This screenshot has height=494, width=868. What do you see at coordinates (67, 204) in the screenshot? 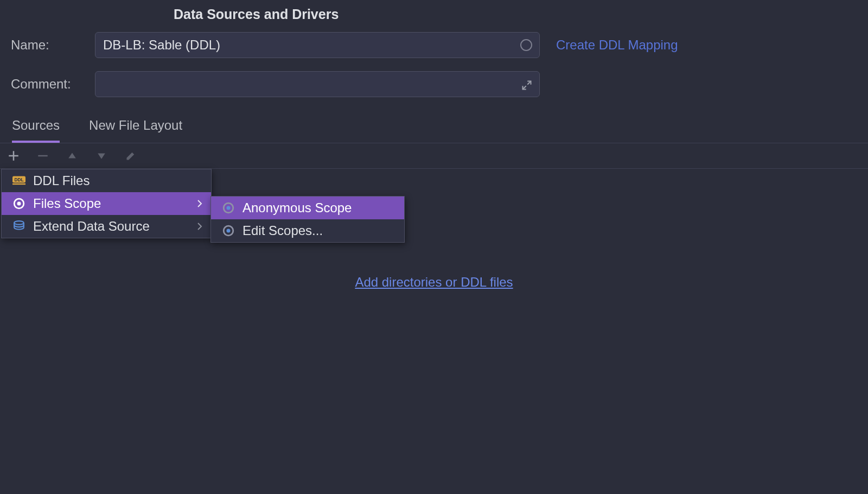
I see `menu-item-label: Files Scope` at bounding box center [67, 204].